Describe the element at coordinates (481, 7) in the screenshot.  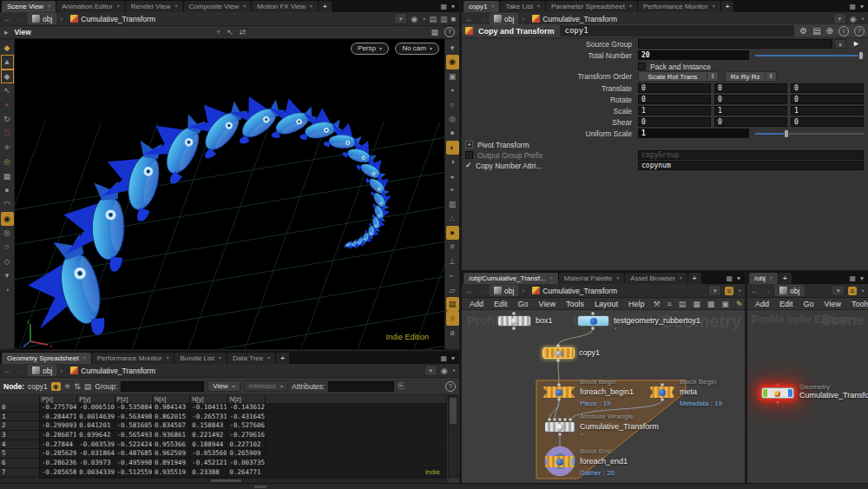
I see `tab-copy1: copy1▾` at that location.